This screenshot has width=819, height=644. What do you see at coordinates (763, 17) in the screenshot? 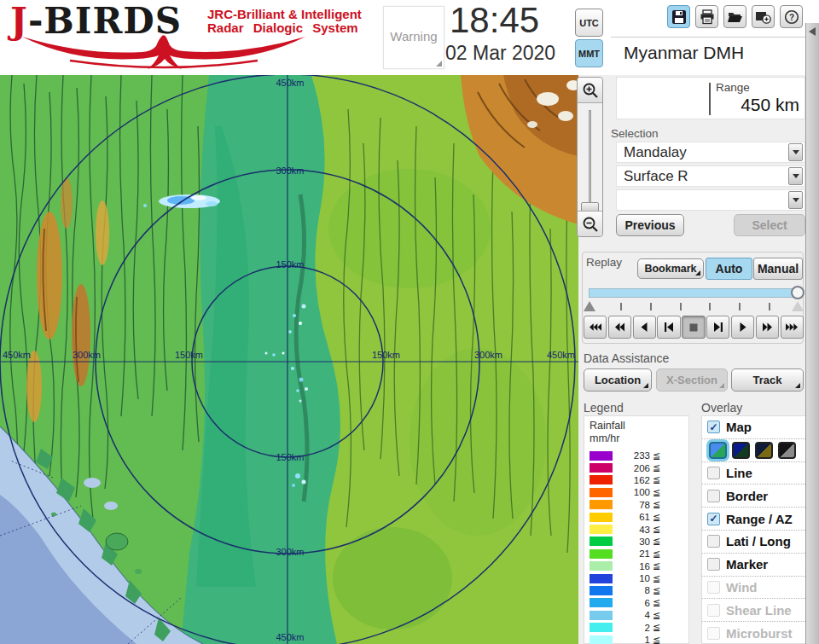
I see `add-image-button` at bounding box center [763, 17].